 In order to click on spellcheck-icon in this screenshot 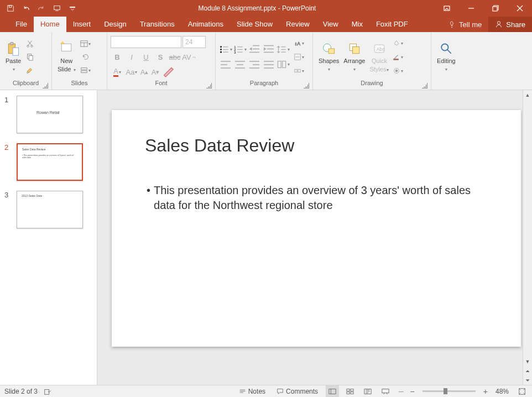, I will do `click(48, 391)`.